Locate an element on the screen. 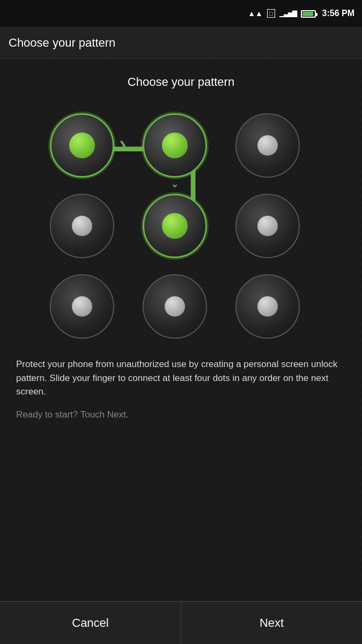 The width and height of the screenshot is (362, 644). screen-icon: □ is located at coordinates (271, 13).